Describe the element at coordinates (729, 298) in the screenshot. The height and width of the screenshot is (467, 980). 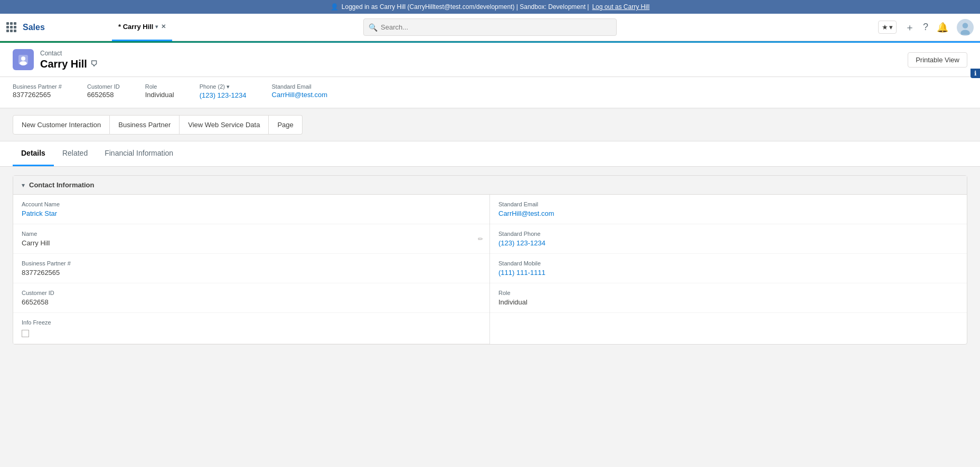
I see `field-role: Role Individual` at that location.